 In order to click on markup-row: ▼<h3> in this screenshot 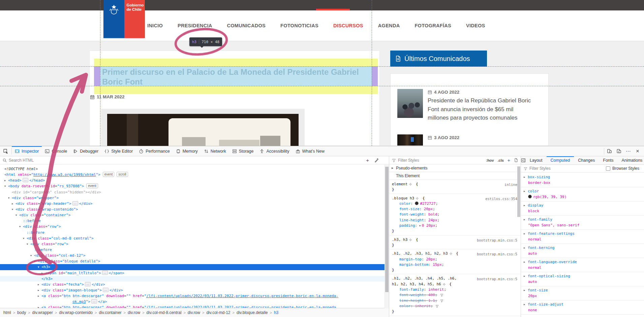, I will do `click(194, 267)`.